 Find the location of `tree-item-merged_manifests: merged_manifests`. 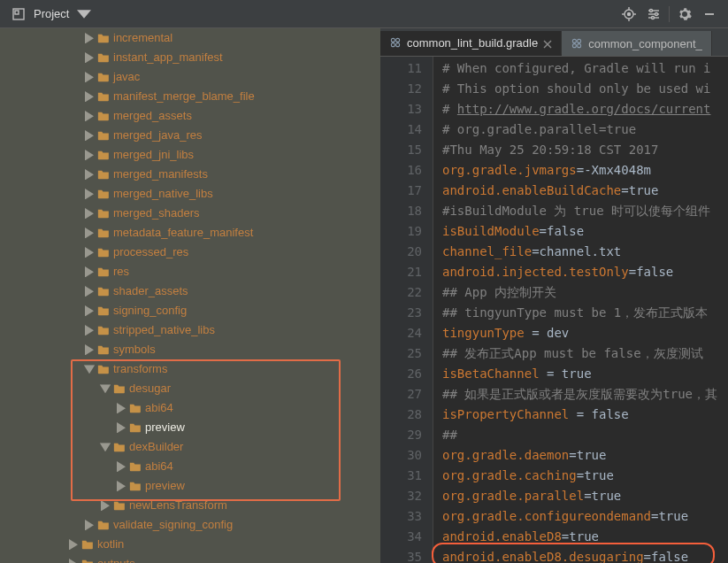

tree-item-merged_manifests: merged_manifests is located at coordinates (190, 174).